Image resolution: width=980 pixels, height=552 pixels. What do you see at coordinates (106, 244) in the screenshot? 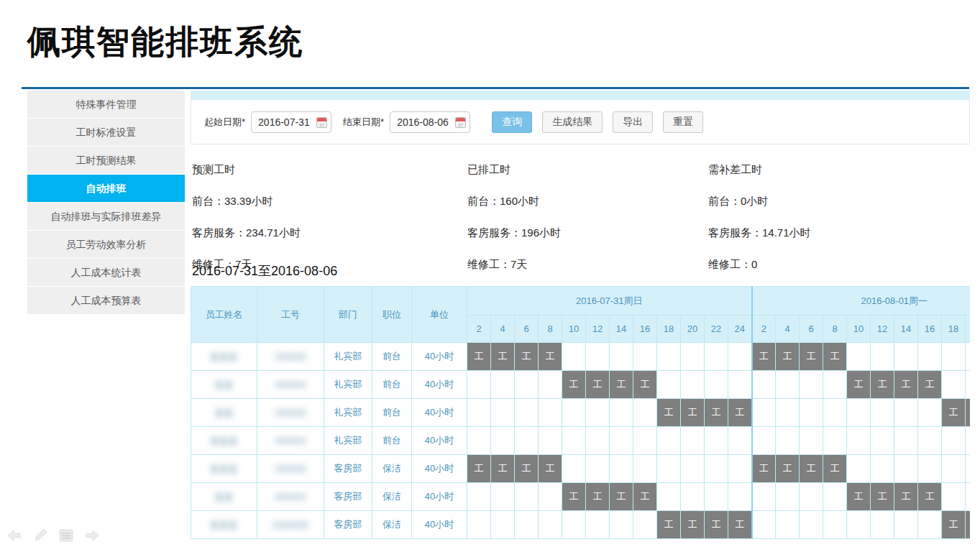
I see `sidebar-item: 员工劳动效率分析` at bounding box center [106, 244].